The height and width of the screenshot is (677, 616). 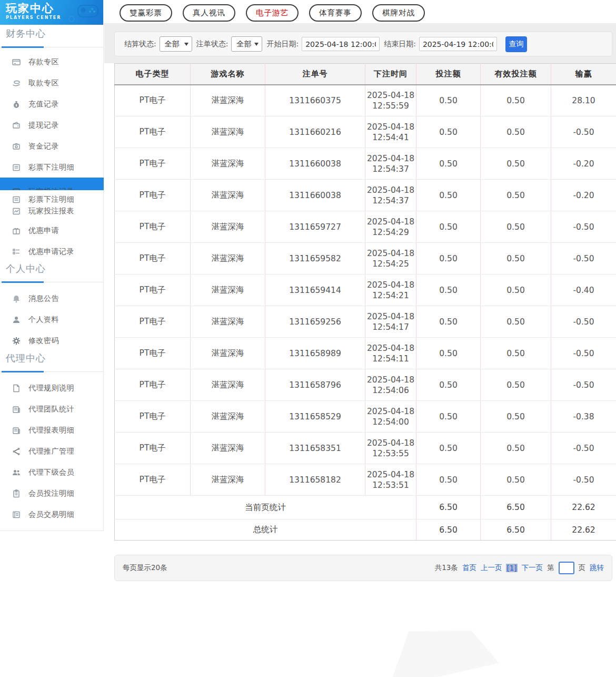 What do you see at coordinates (52, 37) in the screenshot?
I see `section-finance: 财务中心` at bounding box center [52, 37].